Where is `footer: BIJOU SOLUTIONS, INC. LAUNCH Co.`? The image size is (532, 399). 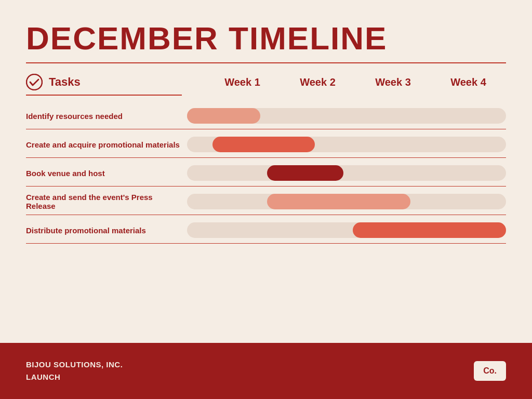 footer: BIJOU SOLUTIONS, INC. LAUNCH Co. is located at coordinates (266, 371).